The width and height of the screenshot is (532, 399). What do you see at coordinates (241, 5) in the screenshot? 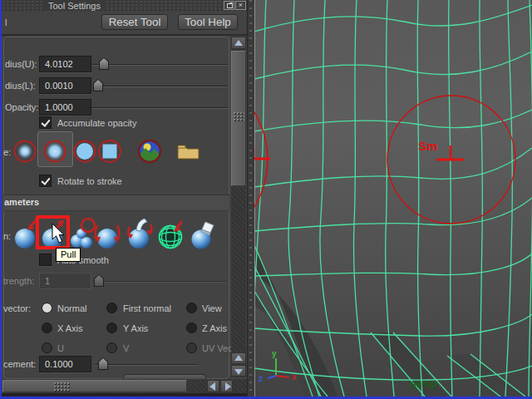
I see `close-icon: ×` at bounding box center [241, 5].